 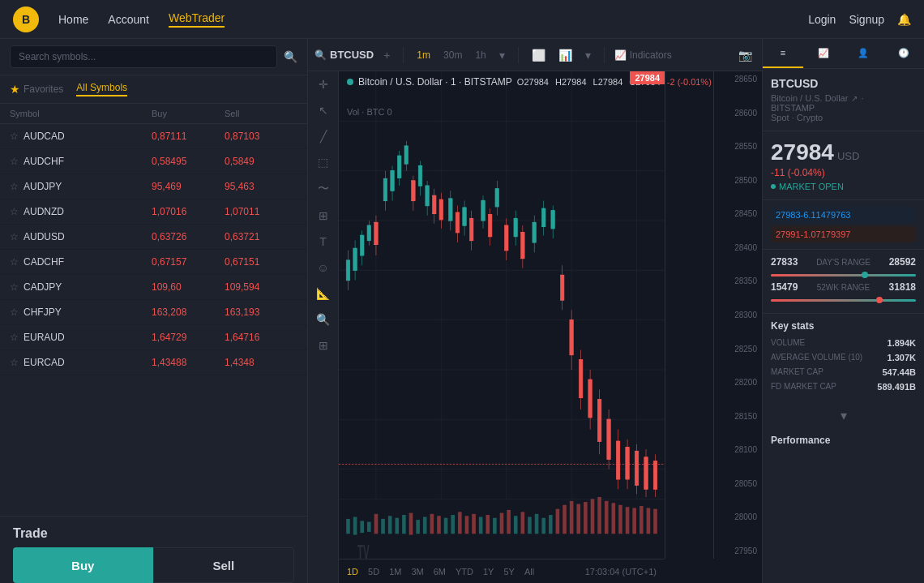 What do you see at coordinates (854, 99) in the screenshot?
I see `external-link-icon: ↗` at bounding box center [854, 99].